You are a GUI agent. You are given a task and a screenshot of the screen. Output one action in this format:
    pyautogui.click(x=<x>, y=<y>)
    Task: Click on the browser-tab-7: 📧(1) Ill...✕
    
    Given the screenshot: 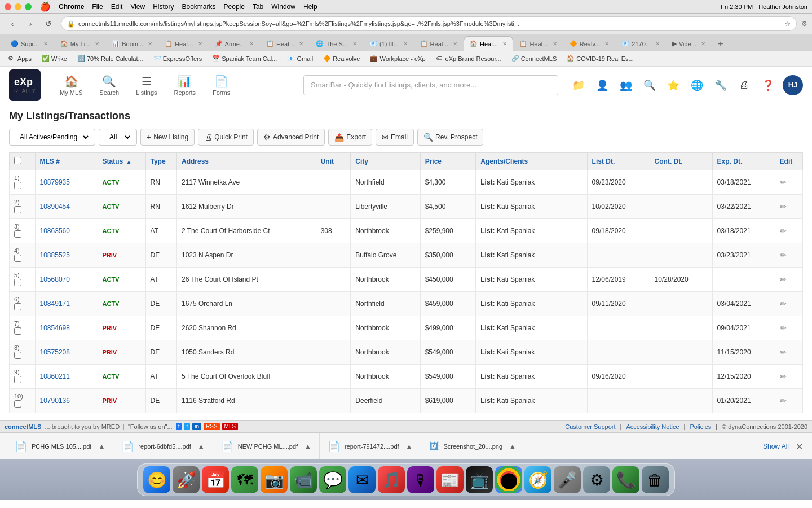 What is the action you would take?
    pyautogui.click(x=389, y=43)
    